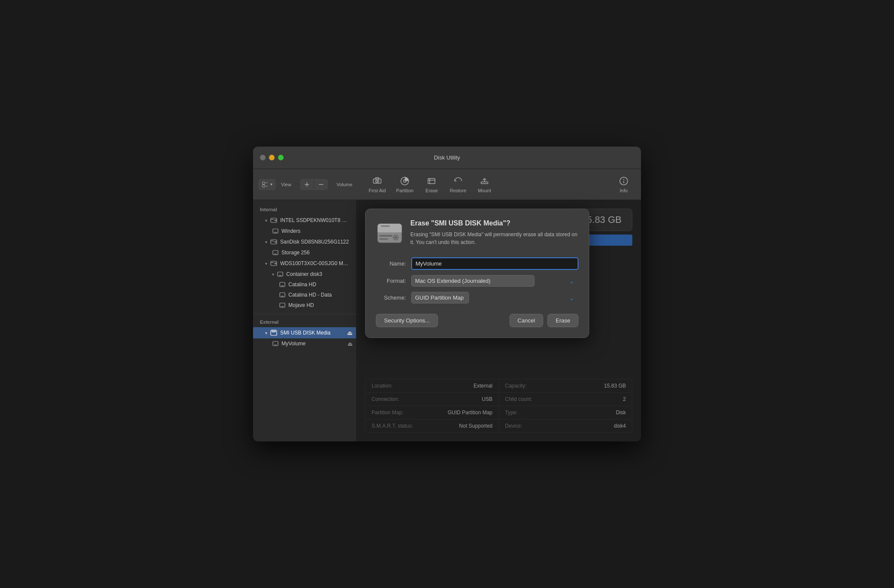  Describe the element at coordinates (440, 297) in the screenshot. I see `scheme-select: GUID Partition Map Master Boot Record Ap…` at that location.